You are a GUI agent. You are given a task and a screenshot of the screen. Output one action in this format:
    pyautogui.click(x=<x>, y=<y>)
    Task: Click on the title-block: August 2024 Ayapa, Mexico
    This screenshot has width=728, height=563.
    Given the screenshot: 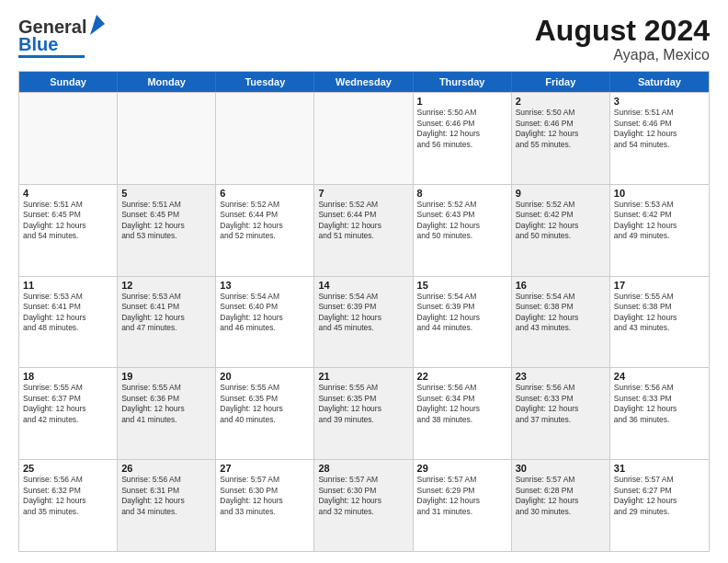 What is the action you would take?
    pyautogui.click(x=622, y=39)
    